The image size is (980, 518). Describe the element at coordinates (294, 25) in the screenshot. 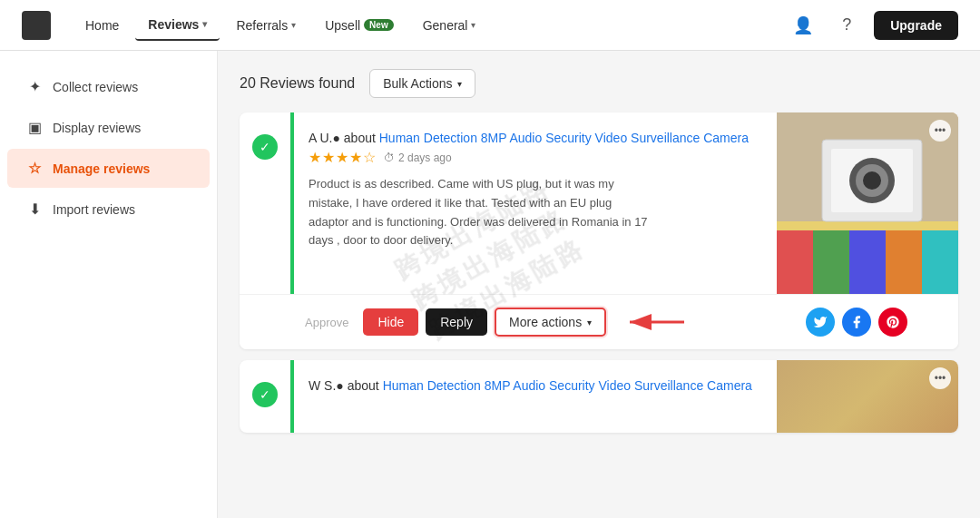

I see `referrals-chevron-icon: ▾` at that location.